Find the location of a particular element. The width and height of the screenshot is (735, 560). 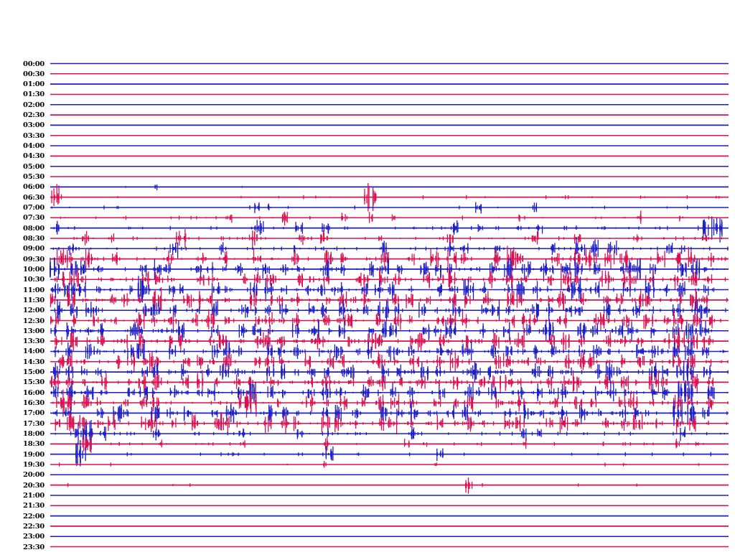

time-label: 19:00 is located at coordinates (22, 454).